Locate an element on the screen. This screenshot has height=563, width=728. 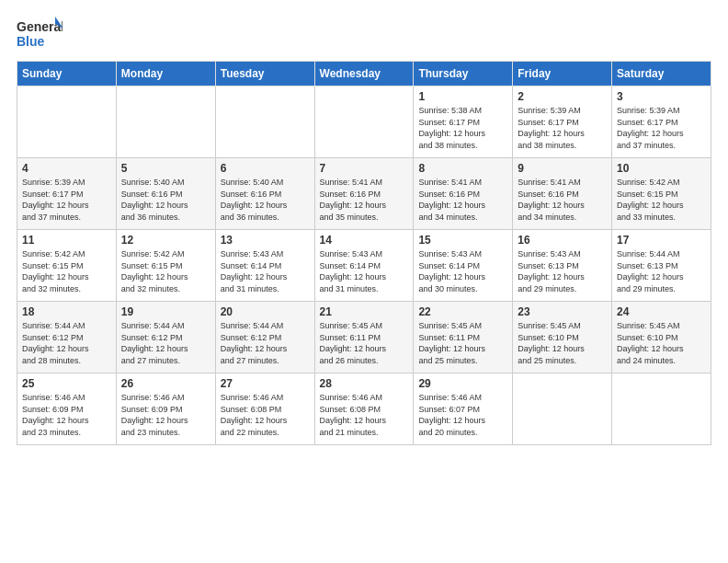
logo-svg: General Blue is located at coordinates (40, 33).